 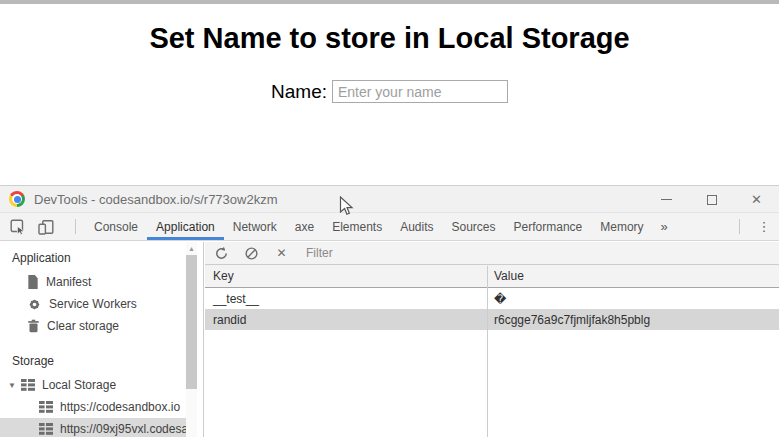 I want to click on tab-console: Console, so click(x=116, y=226).